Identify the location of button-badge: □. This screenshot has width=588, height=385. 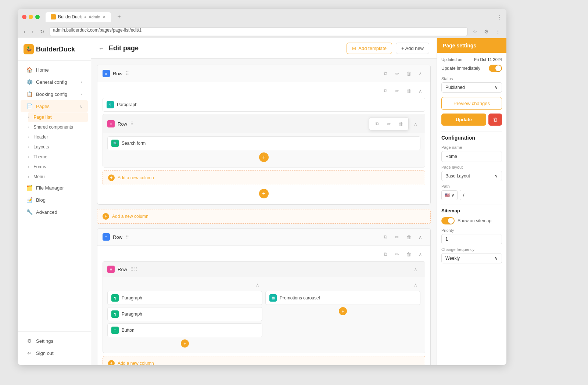
(115, 330).